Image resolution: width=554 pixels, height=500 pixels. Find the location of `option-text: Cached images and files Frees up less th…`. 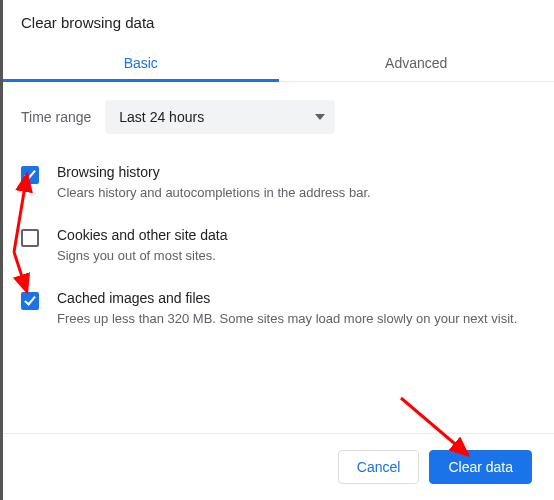

option-text: Cached images and files Frees up less th… is located at coordinates (296, 310).